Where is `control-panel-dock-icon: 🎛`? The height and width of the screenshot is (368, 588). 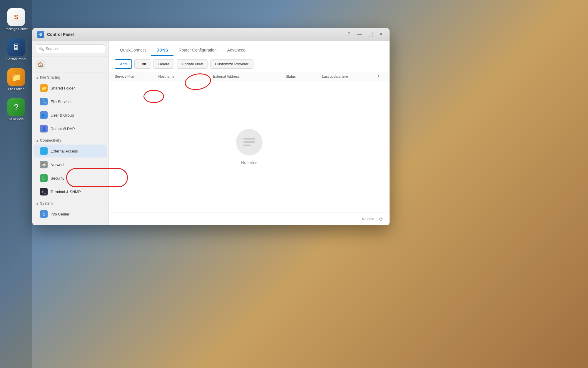
control-panel-dock-icon: 🎛 is located at coordinates (16, 47).